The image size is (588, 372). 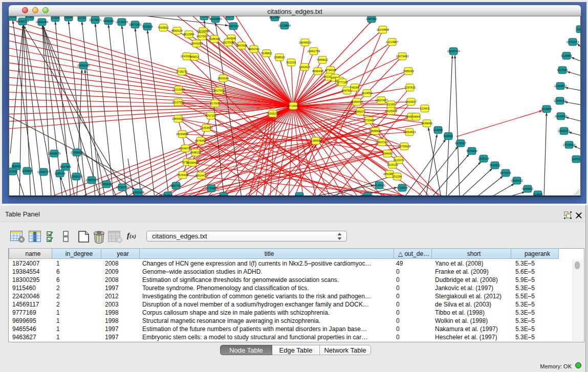 I want to click on svg-text: 15720407, so click(x=369, y=120).